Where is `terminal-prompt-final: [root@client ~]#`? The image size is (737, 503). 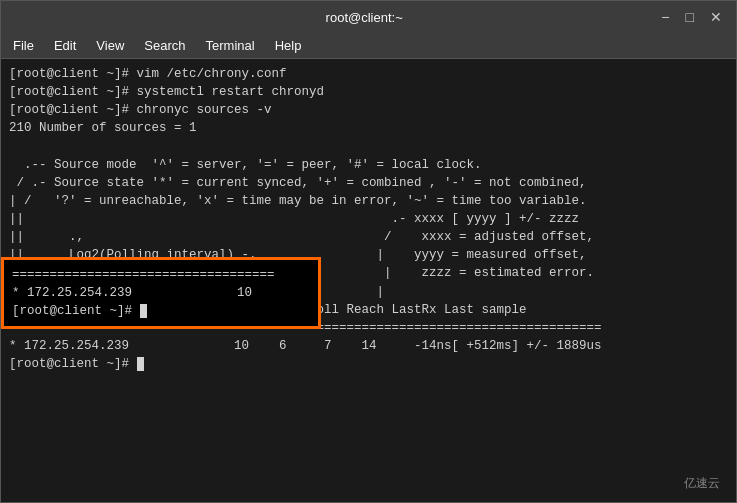 terminal-prompt-final: [root@client ~]# is located at coordinates (368, 364).